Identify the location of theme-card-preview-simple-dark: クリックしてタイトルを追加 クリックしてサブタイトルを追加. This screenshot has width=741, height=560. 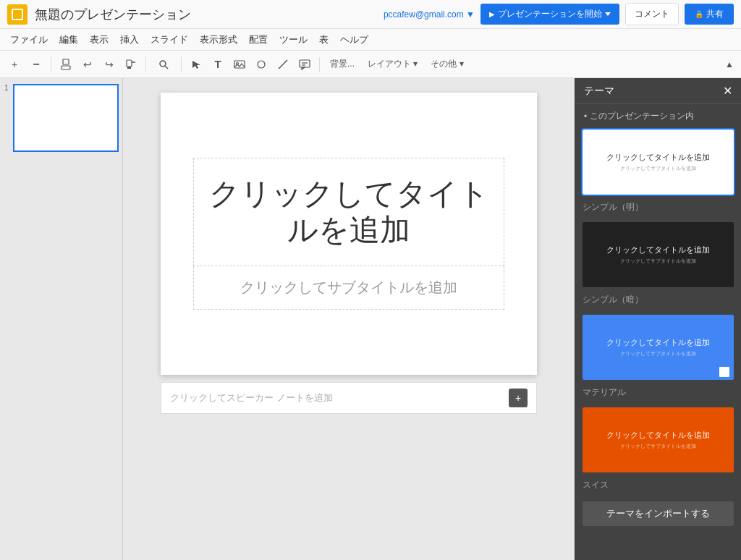
(659, 255).